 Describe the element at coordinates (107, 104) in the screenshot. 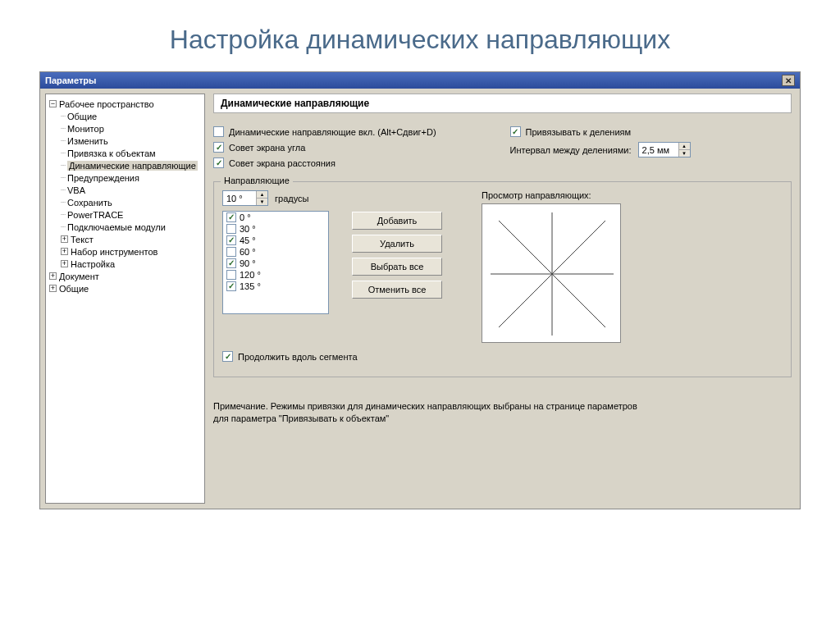

I see `tree-label: Рабочее пространство` at that location.